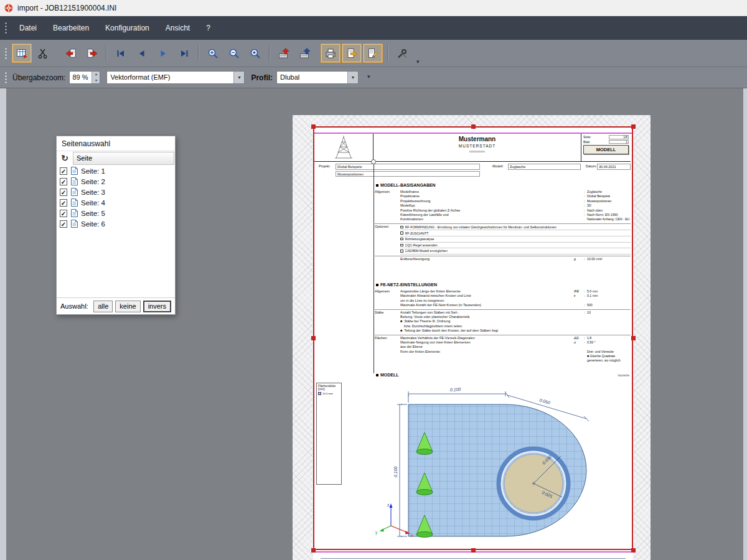 This screenshot has height=560, width=747. Describe the element at coordinates (352, 54) in the screenshot. I see `export-page-button` at that location.